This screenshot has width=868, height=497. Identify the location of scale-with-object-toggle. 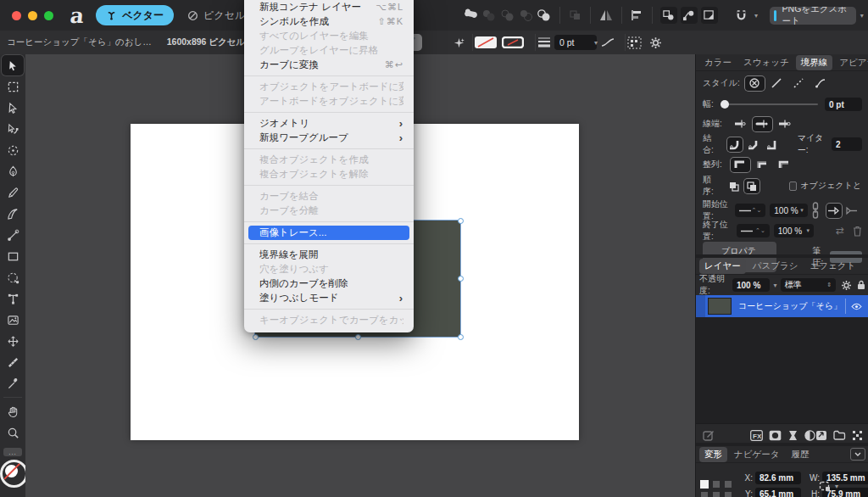
(709, 15).